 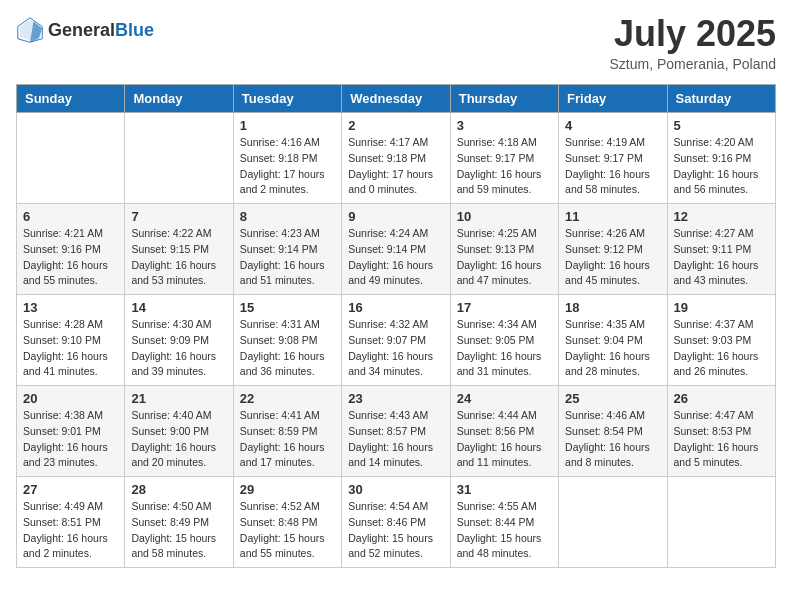 I want to click on weekday-header-thursday: Thursday, so click(x=504, y=99).